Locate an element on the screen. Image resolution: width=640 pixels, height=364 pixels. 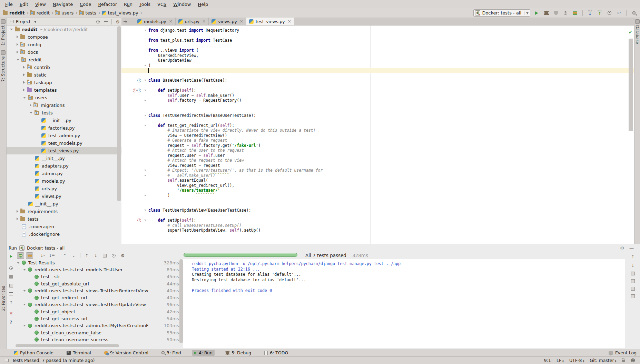
profiler-button is located at coordinates (565, 13).